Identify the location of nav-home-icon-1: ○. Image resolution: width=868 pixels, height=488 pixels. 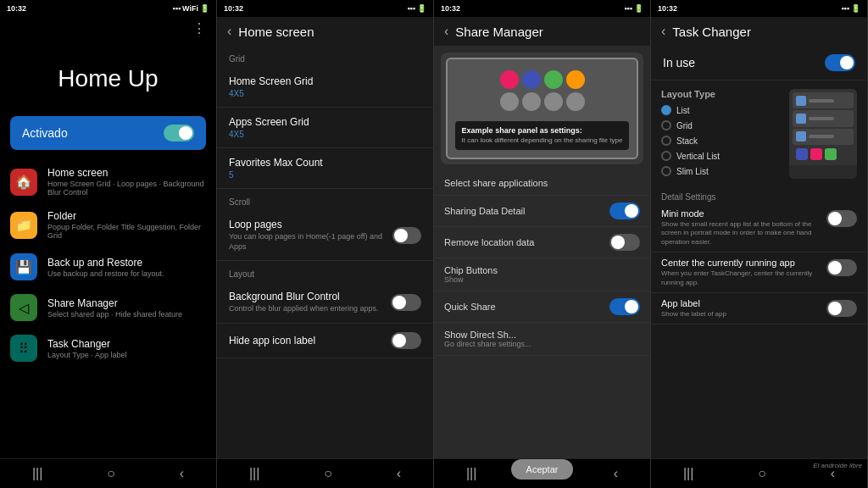
(111, 474).